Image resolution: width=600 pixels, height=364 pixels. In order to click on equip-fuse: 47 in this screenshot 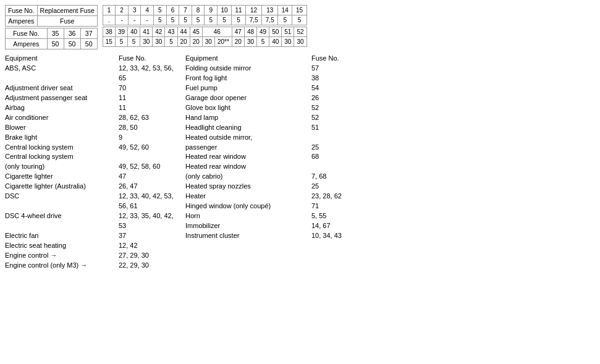, I will do `click(148, 177)`.